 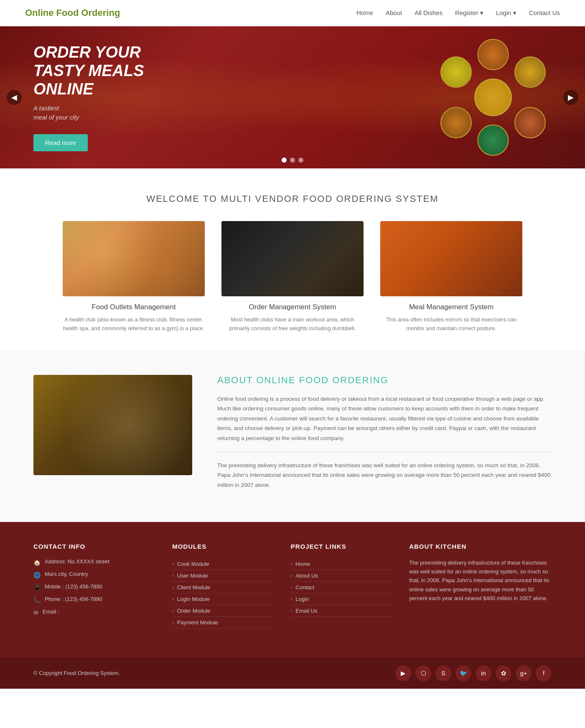 What do you see at coordinates (423, 673) in the screenshot?
I see `social-github: ⬡` at bounding box center [423, 673].